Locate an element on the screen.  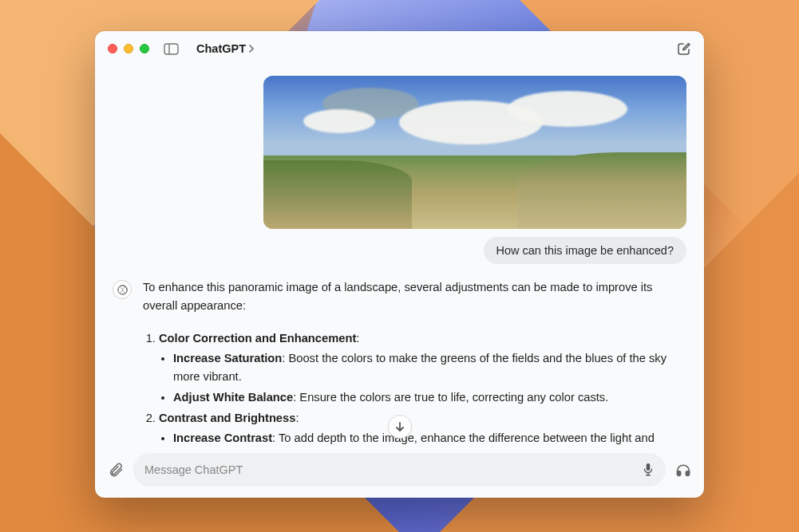
sidebar-toggle-button is located at coordinates (171, 49).